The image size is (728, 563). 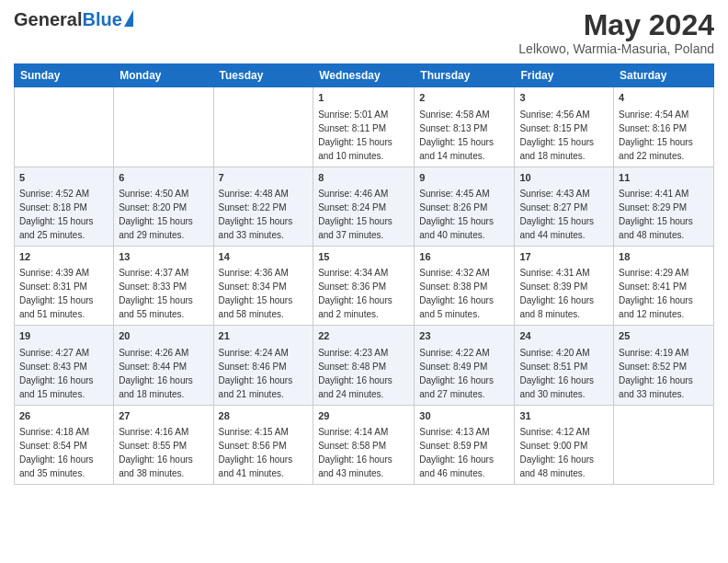 What do you see at coordinates (364, 75) in the screenshot?
I see `header-wednesday: Wednesday` at bounding box center [364, 75].